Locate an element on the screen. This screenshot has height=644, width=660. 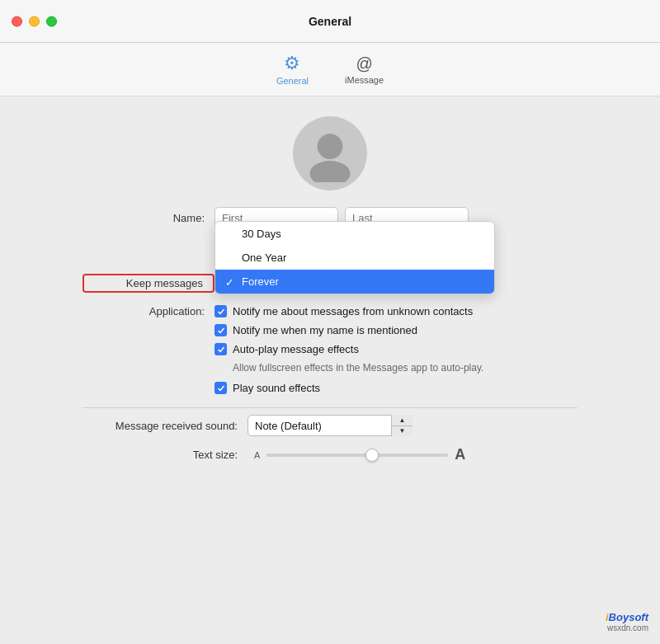
watermark-brand-blue: Boysoft is located at coordinates (629, 617).